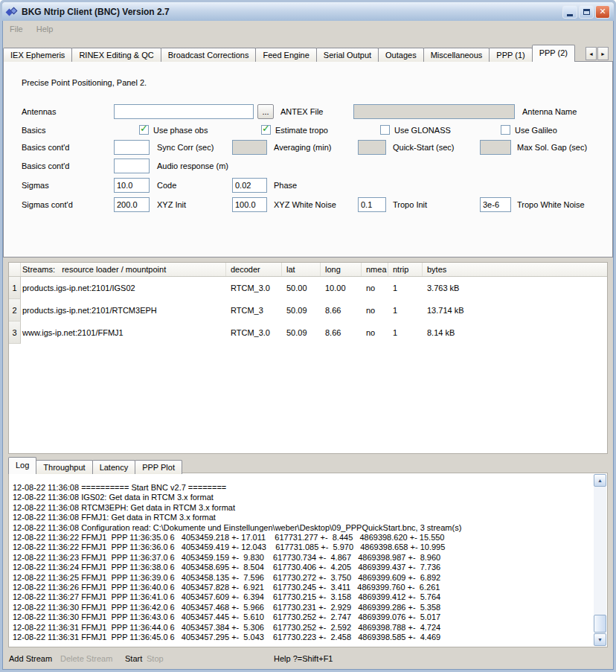 This screenshot has width=616, height=672. Describe the element at coordinates (515, 310) in the screenshot. I see `stream-bytes: 13.714 kB` at that location.